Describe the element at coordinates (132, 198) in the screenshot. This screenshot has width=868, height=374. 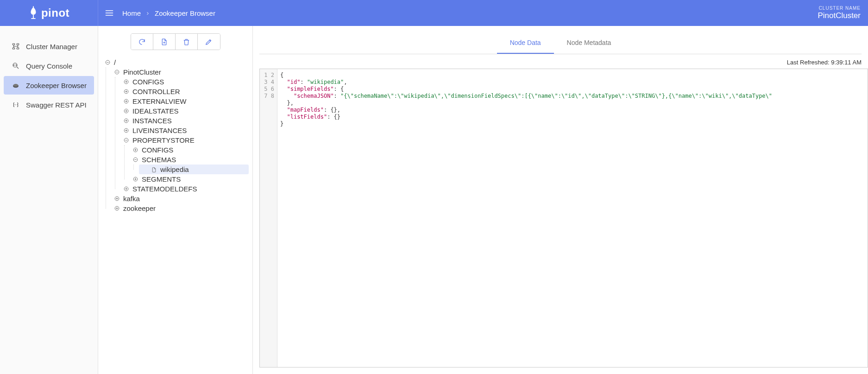
I see `tree-node-label: kafka` at that location.